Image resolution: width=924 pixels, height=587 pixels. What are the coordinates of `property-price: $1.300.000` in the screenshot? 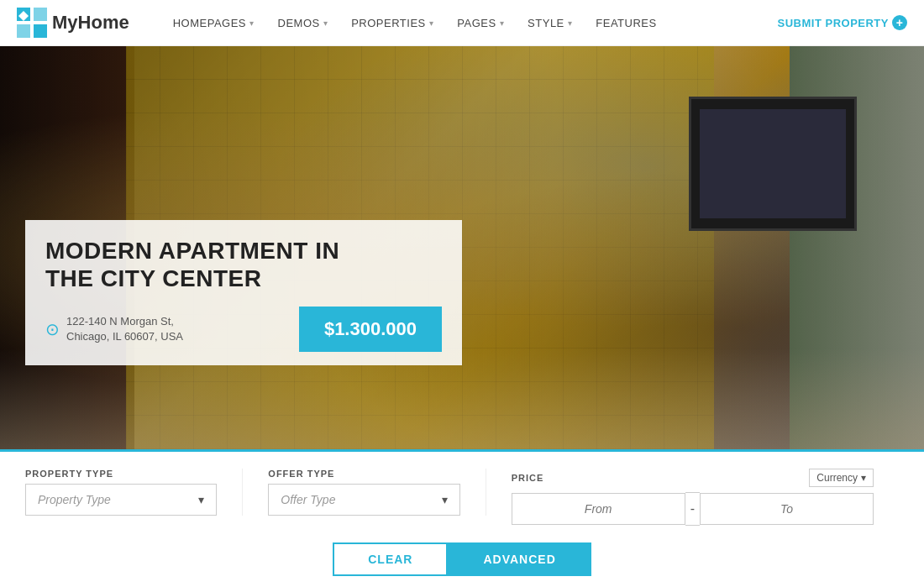 It's located at (370, 329).